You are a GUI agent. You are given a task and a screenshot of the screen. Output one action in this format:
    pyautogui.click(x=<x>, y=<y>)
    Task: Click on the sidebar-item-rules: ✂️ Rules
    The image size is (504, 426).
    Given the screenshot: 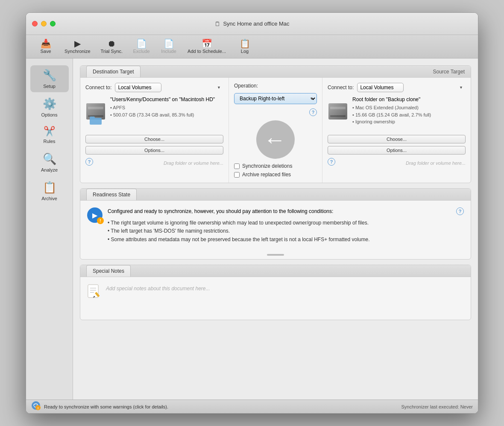 What is the action you would take?
    pyautogui.click(x=50, y=135)
    